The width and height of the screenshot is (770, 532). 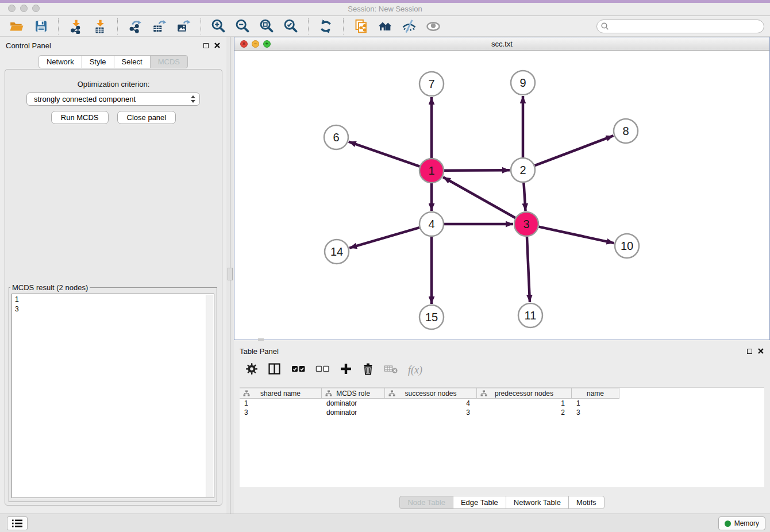 What do you see at coordinates (135, 26) in the screenshot?
I see `export-network-button` at bounding box center [135, 26].